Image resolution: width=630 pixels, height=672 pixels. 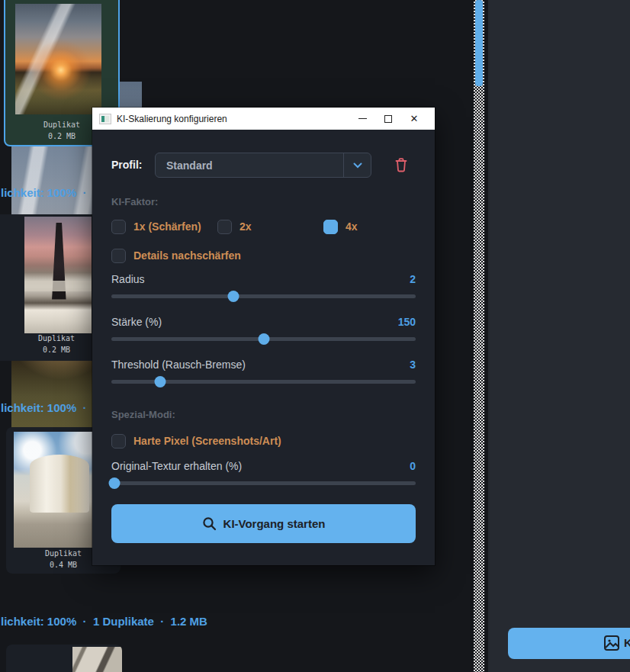 What do you see at coordinates (119, 256) in the screenshot?
I see `checkbox-detail-sharpen` at bounding box center [119, 256].